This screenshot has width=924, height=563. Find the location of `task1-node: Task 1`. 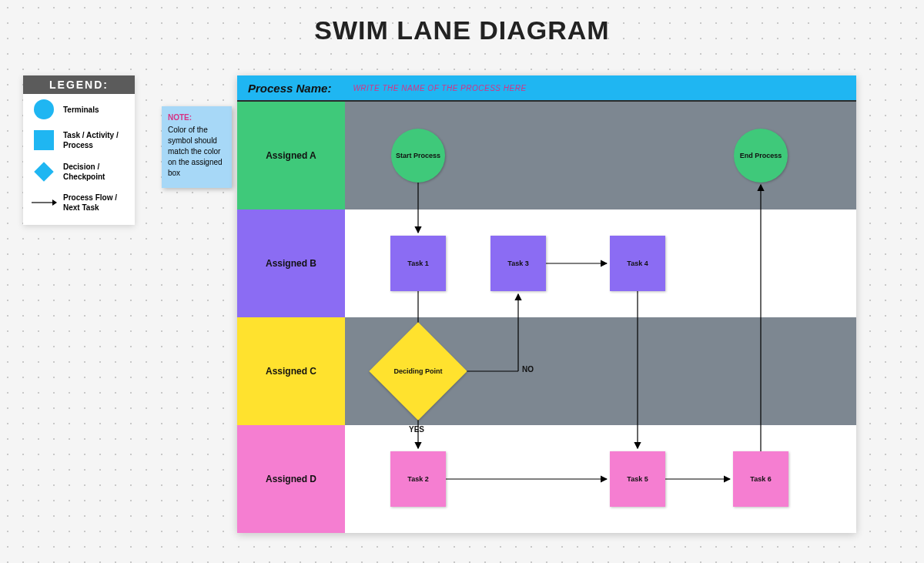

task1-node: Task 1 is located at coordinates (418, 263).